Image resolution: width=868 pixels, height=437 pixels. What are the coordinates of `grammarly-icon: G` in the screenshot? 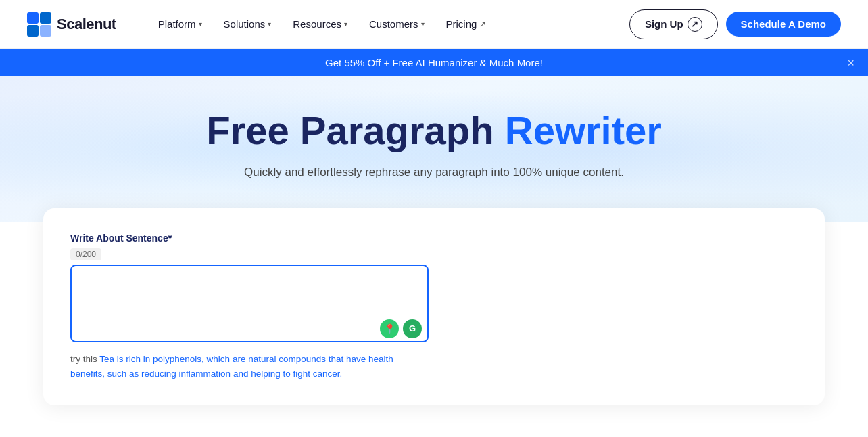 It's located at (412, 329).